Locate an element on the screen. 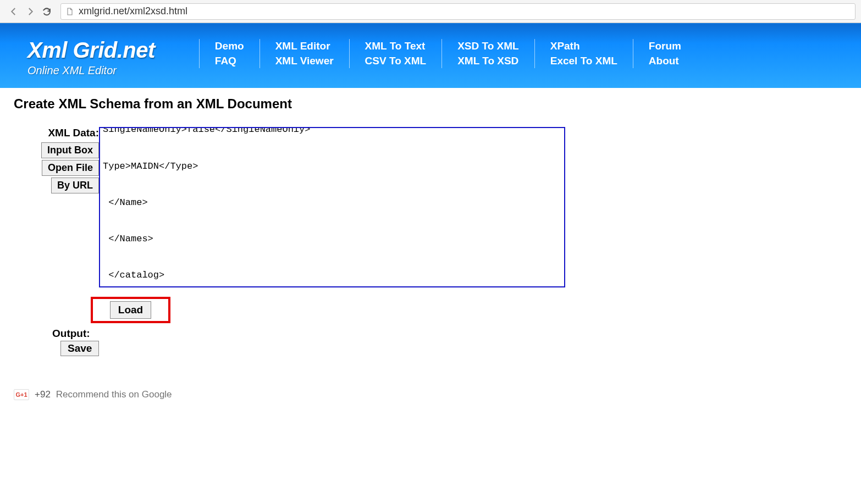 Image resolution: width=861 pixels, height=504 pixels. nav-xml-to-text: XML To Text is located at coordinates (396, 46).